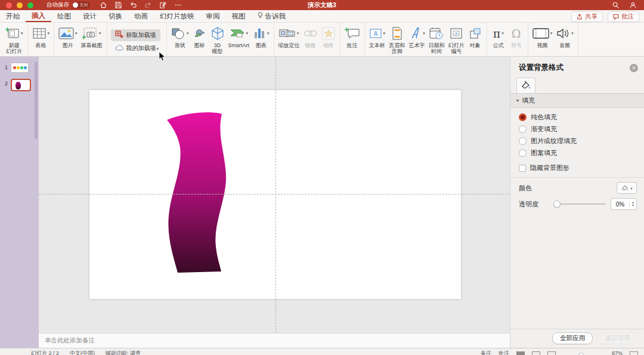  Describe the element at coordinates (522, 168) in the screenshot. I see `hide-background-checkbox` at that location.